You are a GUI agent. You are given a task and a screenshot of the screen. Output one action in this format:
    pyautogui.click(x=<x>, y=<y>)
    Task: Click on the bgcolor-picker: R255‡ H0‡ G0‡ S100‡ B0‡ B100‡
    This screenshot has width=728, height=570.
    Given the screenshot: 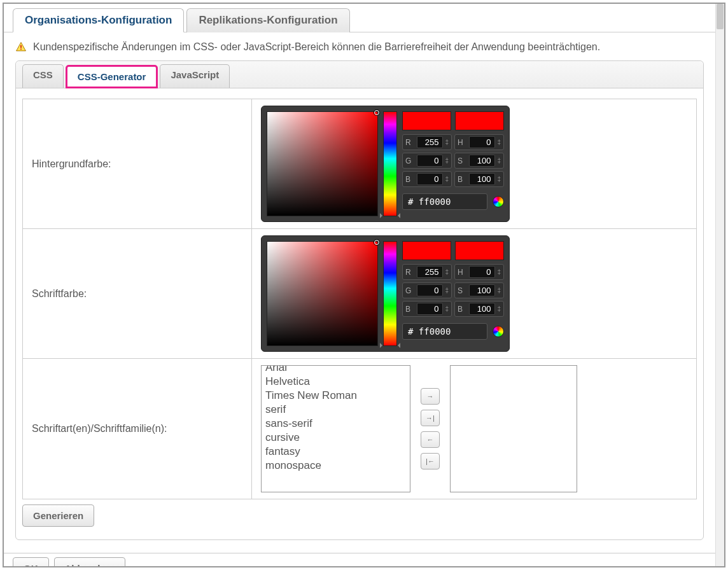 What is the action you would take?
    pyautogui.click(x=386, y=164)
    